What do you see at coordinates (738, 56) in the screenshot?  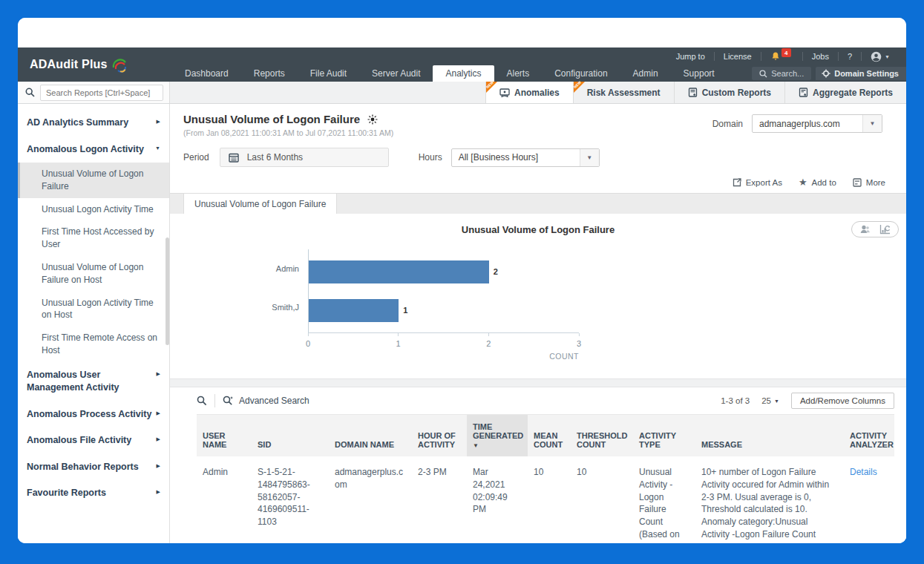 I see `license-link: License` at bounding box center [738, 56].